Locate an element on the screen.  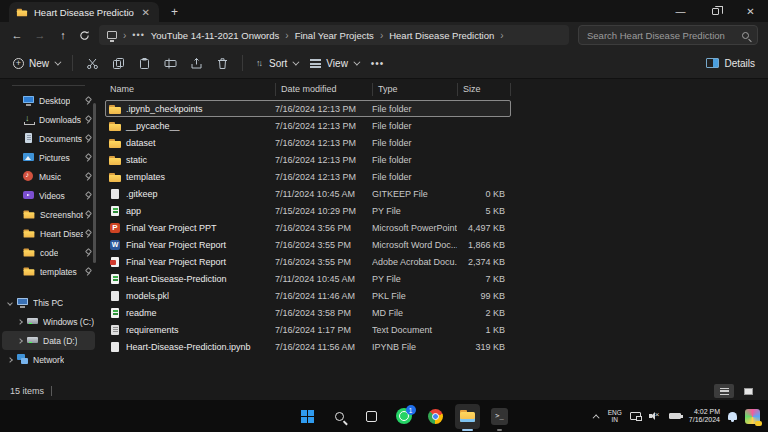
search-box: Search Heart Disease Prediction is located at coordinates (668, 35).